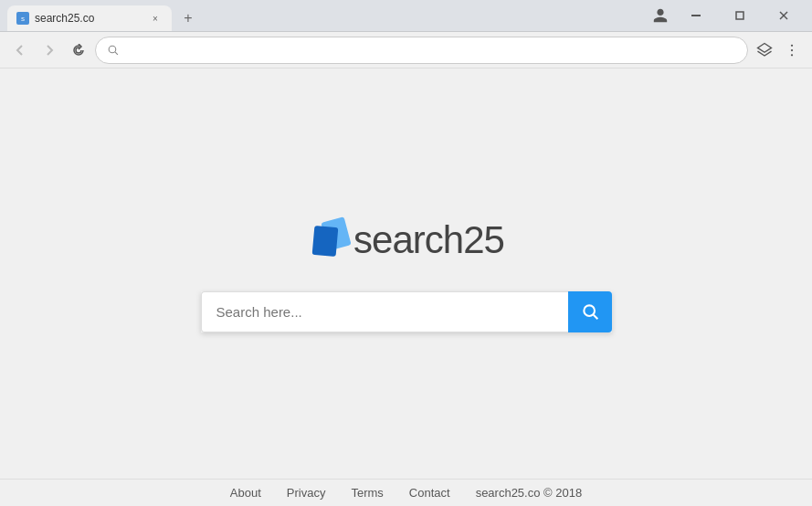  I want to click on tab-area: s search25.co × +, so click(325, 16).